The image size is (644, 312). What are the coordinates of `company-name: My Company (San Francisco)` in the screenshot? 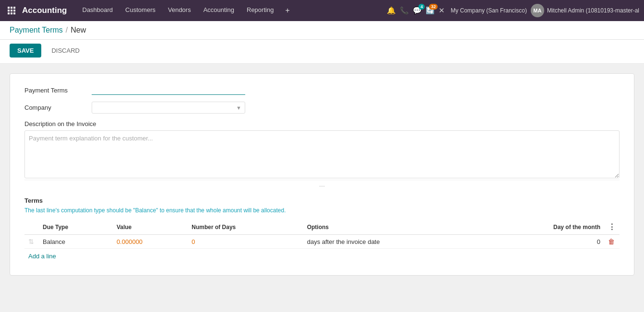 It's located at (489, 11).